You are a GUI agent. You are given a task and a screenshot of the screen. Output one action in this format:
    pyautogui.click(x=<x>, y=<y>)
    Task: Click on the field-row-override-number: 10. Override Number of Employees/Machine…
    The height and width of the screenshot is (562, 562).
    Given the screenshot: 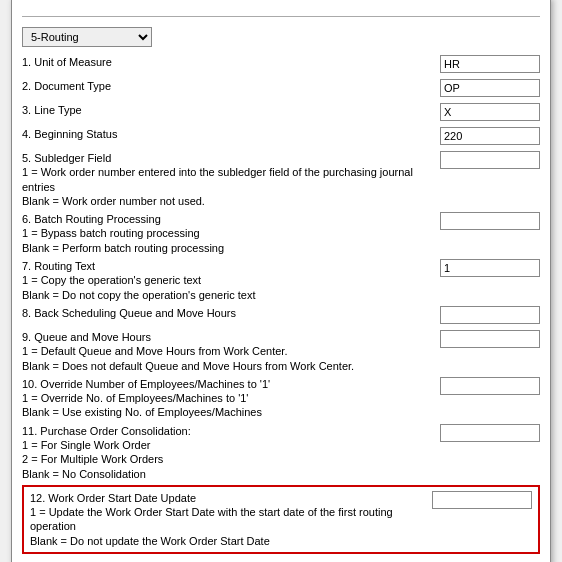 What is the action you would take?
    pyautogui.click(x=281, y=398)
    